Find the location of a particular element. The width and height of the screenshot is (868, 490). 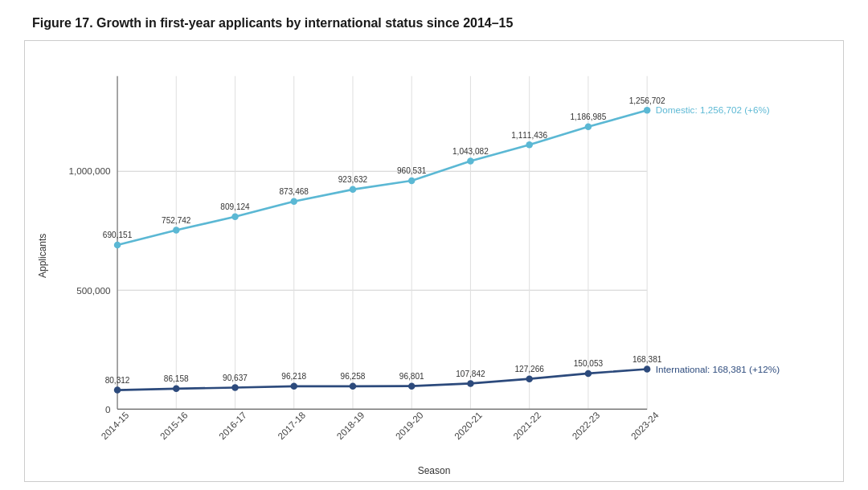

svg-text: 2019-20 is located at coordinates (409, 425).